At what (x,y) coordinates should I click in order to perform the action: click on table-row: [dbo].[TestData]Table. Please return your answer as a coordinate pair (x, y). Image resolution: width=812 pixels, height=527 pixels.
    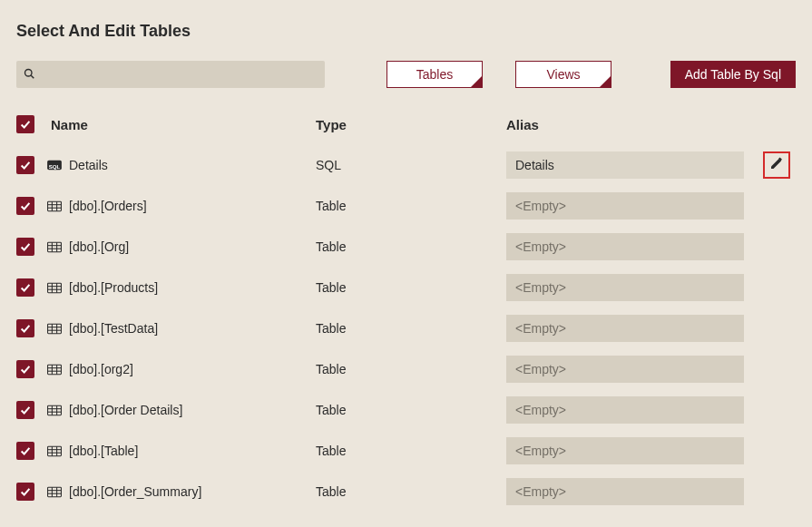
    Looking at the image, I should click on (406, 328).